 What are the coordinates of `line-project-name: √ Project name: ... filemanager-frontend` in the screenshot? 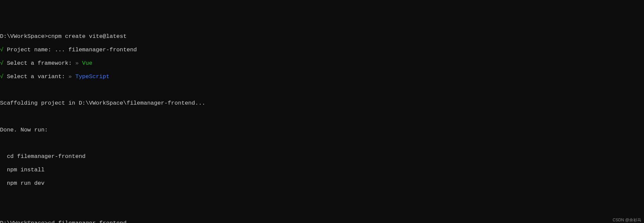 It's located at (322, 50).